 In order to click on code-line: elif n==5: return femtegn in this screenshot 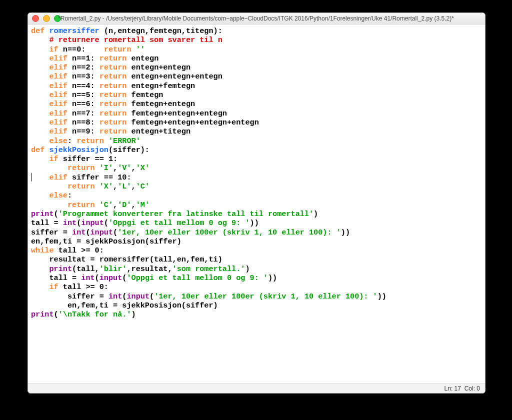, I will do `click(256, 95)`.